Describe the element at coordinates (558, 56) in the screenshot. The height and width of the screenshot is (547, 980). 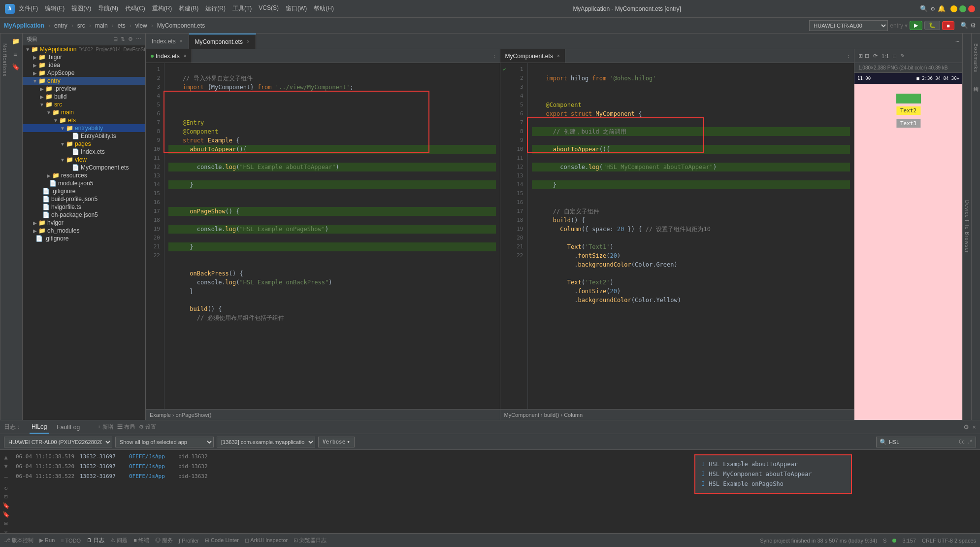
I see `right-tab-close: ×` at that location.